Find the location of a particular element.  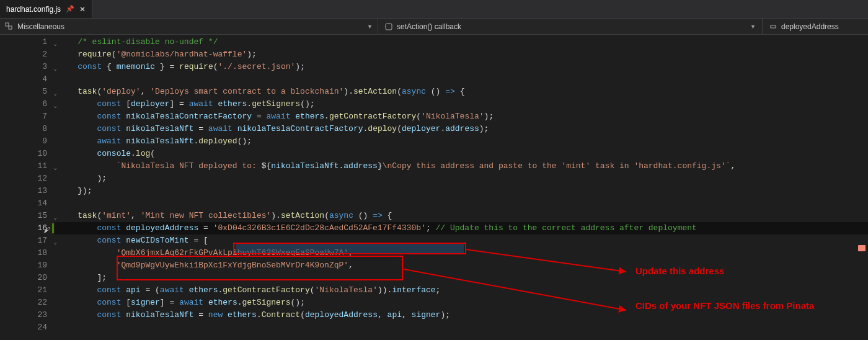

close-icon: ✕ is located at coordinates (82, 9).